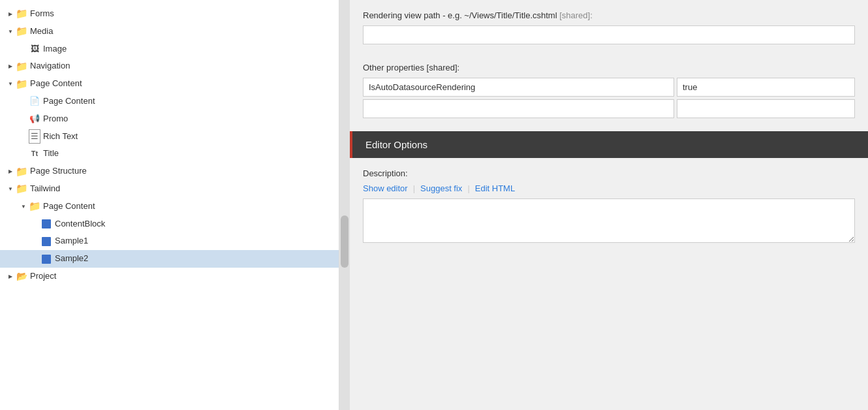 The width and height of the screenshot is (868, 410). I want to click on tree-label-tailwind: Tailwind, so click(45, 189).